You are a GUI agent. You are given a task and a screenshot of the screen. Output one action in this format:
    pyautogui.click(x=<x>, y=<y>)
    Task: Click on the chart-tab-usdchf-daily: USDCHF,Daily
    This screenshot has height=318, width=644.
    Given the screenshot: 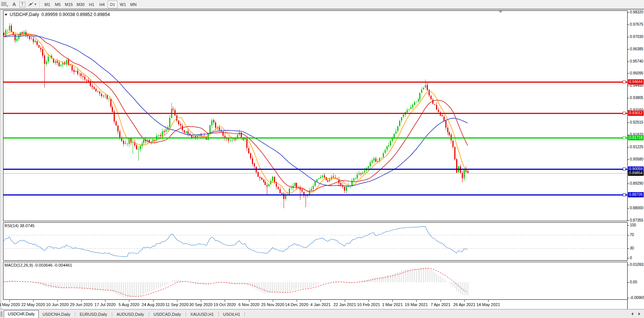 What is the action you would take?
    pyautogui.click(x=21, y=314)
    